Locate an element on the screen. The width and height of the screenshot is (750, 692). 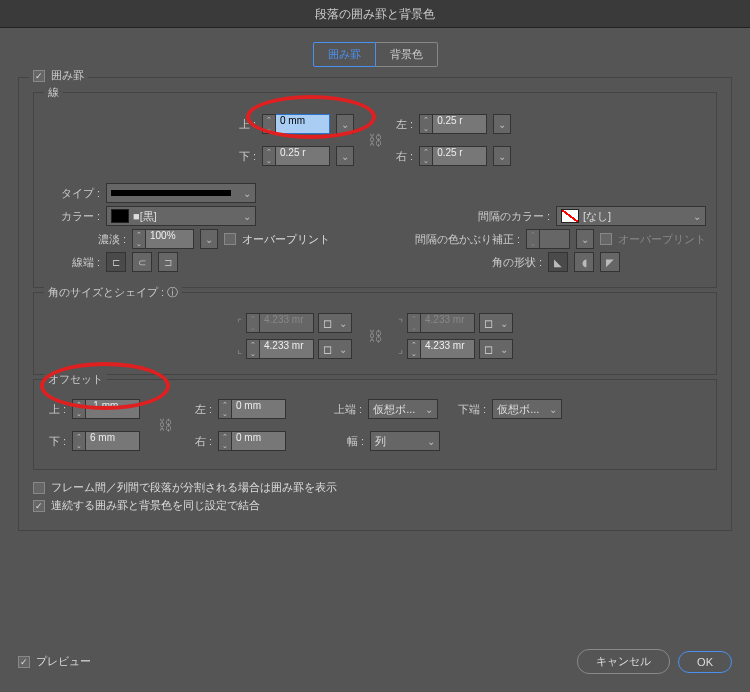
offset-left-stepper: ⌃⌄ is located at coordinates (225, 409).